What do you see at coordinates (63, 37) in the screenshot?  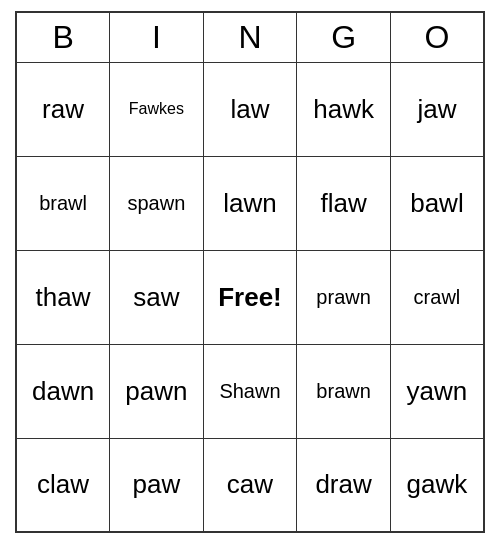 I see `bingo-header-b: B` at bounding box center [63, 37].